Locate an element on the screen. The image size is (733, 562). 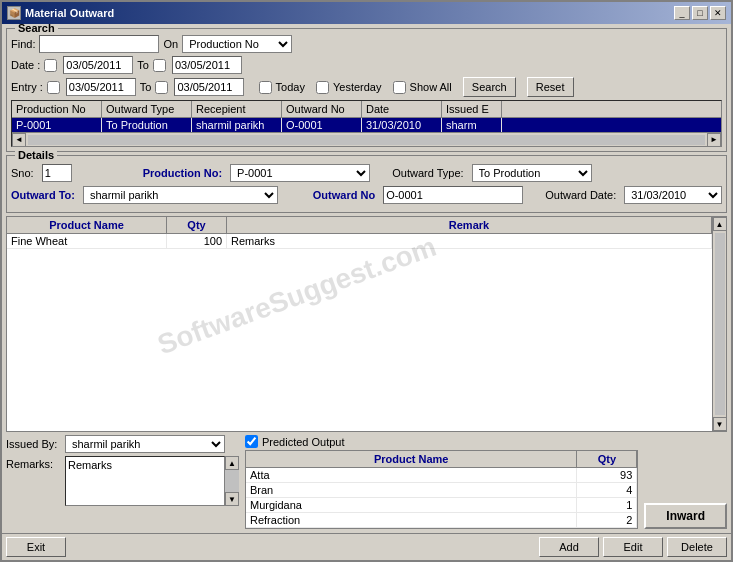
scroll-down-btn: ▼ is located at coordinates (720, 424).